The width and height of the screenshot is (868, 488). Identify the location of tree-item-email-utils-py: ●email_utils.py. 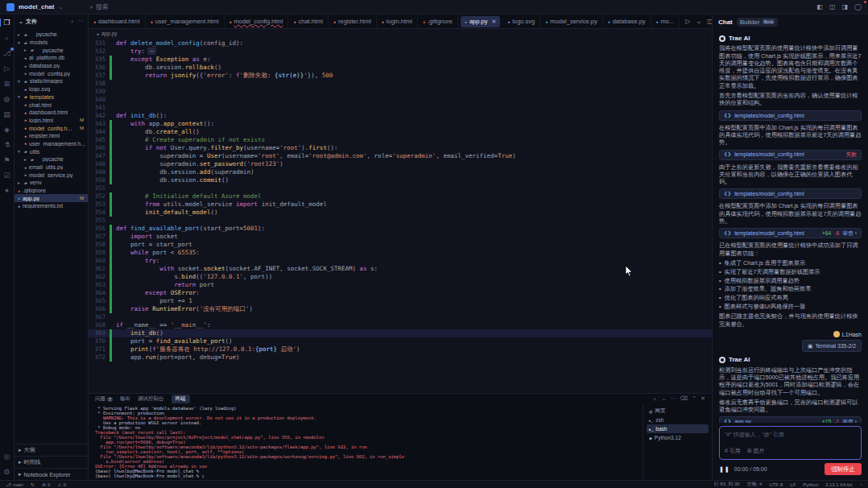
(52, 167).